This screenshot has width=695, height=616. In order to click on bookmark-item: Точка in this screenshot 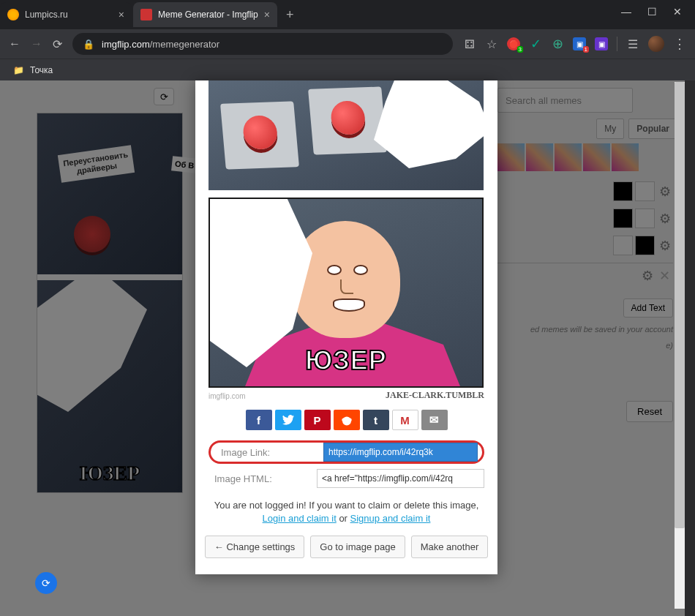, I will do `click(41, 70)`.